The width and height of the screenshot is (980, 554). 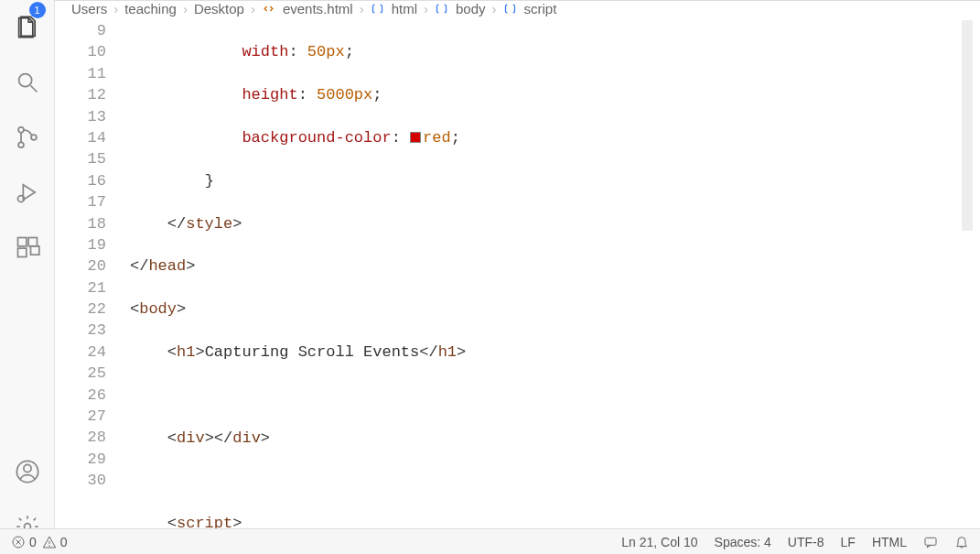 I want to click on source-control-icon, so click(x=27, y=137).